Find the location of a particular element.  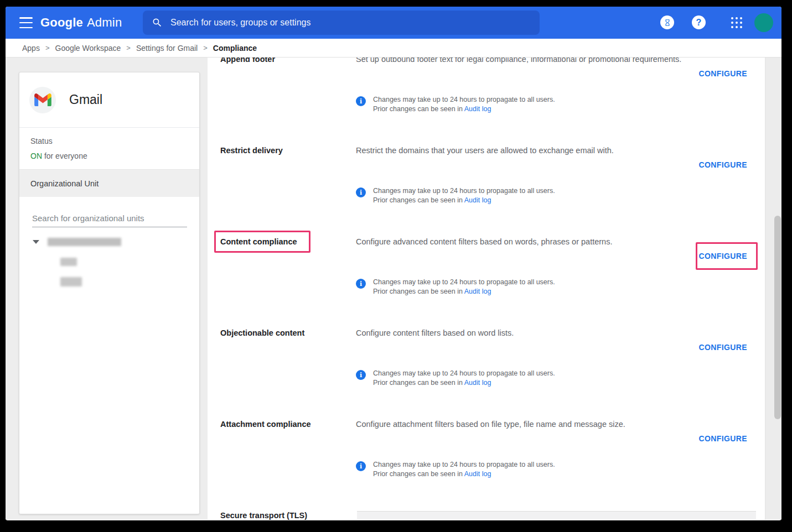

breadcrumb-apps: Apps is located at coordinates (31, 48).